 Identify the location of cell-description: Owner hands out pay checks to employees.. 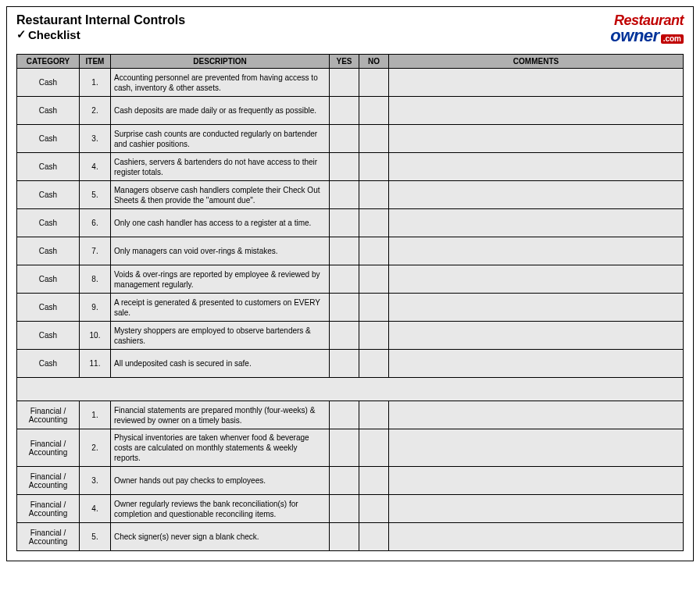
(220, 481).